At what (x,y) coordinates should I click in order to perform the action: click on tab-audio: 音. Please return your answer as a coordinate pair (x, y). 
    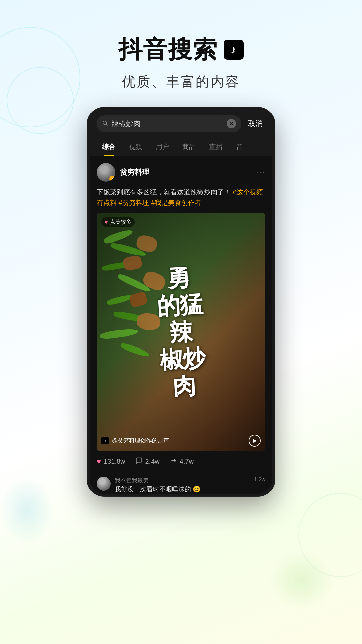
    Looking at the image, I should click on (239, 147).